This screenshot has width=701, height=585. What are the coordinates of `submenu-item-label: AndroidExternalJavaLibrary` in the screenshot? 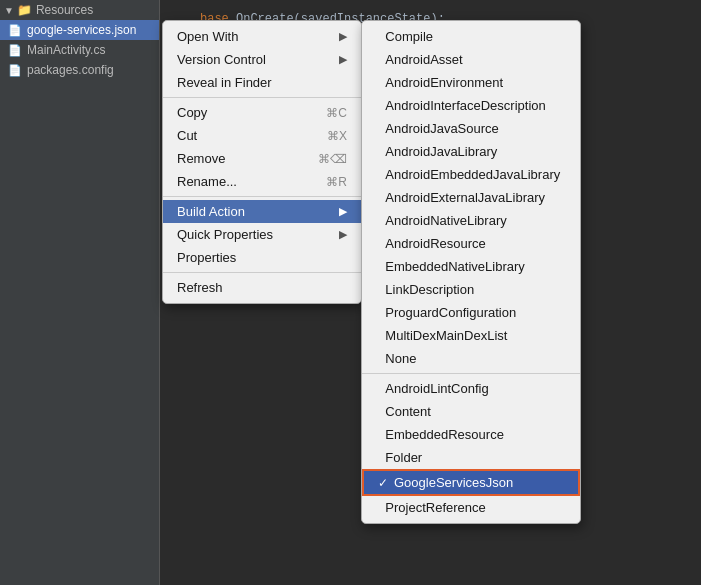 It's located at (465, 198).